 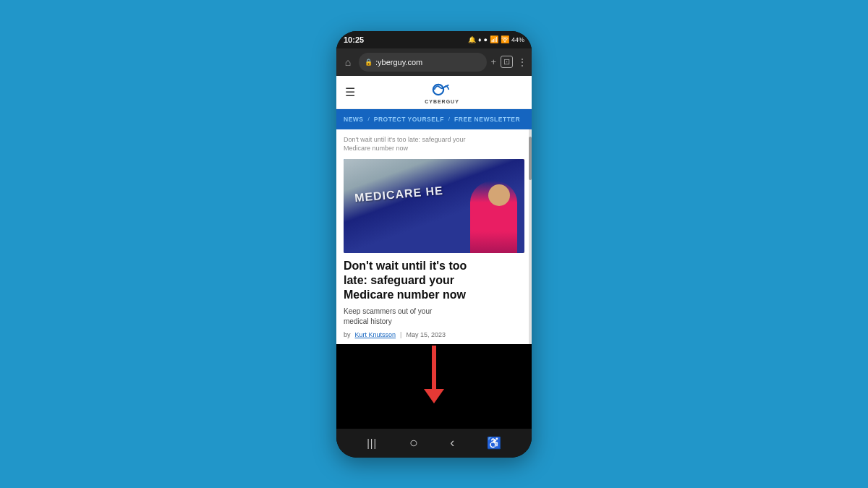 What do you see at coordinates (369, 119) in the screenshot?
I see `nav-sep-1: /` at bounding box center [369, 119].